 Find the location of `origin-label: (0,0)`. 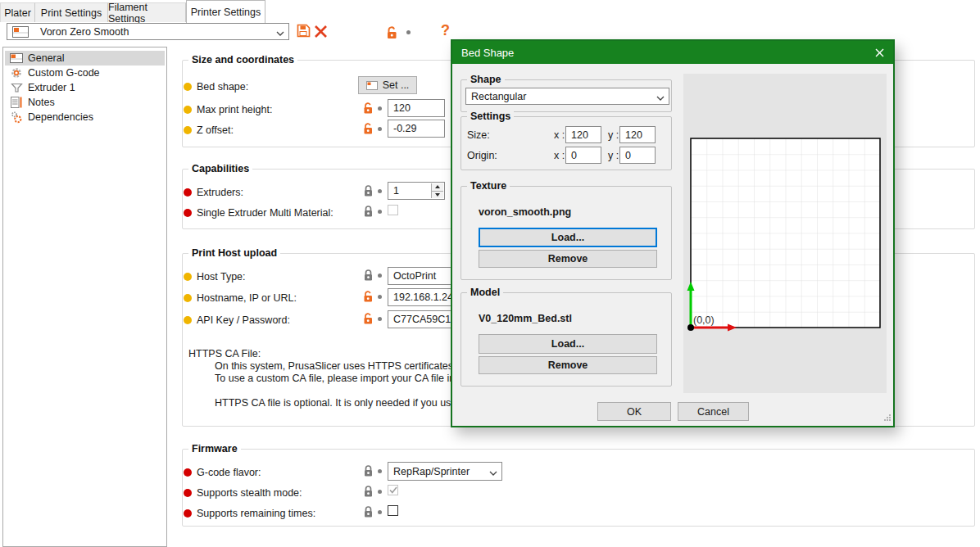

origin-label: (0,0) is located at coordinates (704, 320).